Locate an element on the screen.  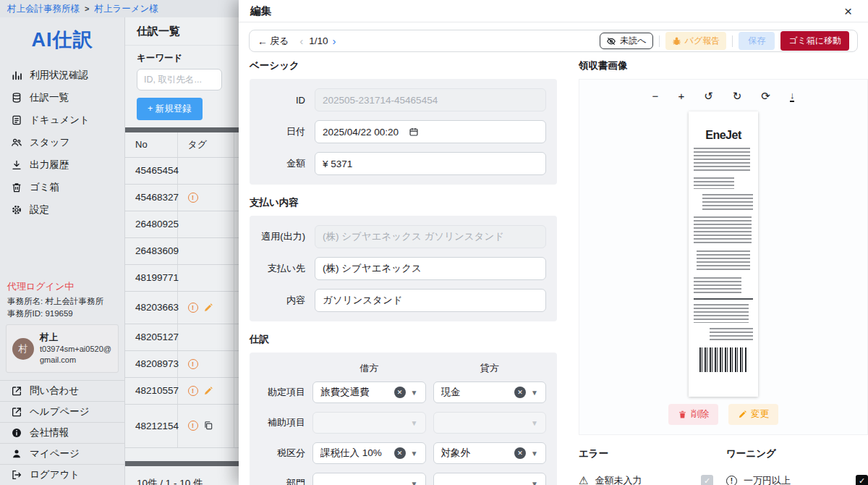
sidebar: AI仕訳 利用状況確認 仕訳一覧 ドキュメント スタッフ 出力履歴 ゴミ箱 設定 is located at coordinates (62, 251).